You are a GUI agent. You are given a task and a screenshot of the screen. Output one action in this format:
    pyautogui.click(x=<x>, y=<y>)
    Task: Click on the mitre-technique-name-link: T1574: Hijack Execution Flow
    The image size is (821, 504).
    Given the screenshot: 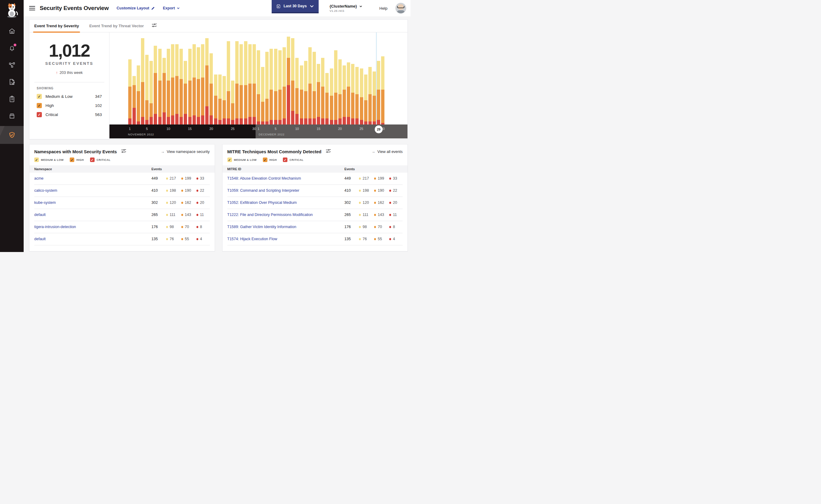 What is the action you would take?
    pyautogui.click(x=286, y=239)
    